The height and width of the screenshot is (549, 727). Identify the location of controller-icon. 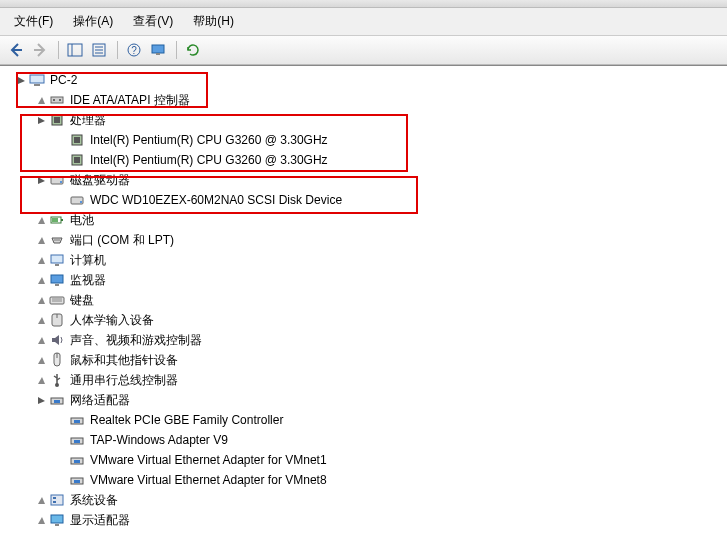
(57, 100).